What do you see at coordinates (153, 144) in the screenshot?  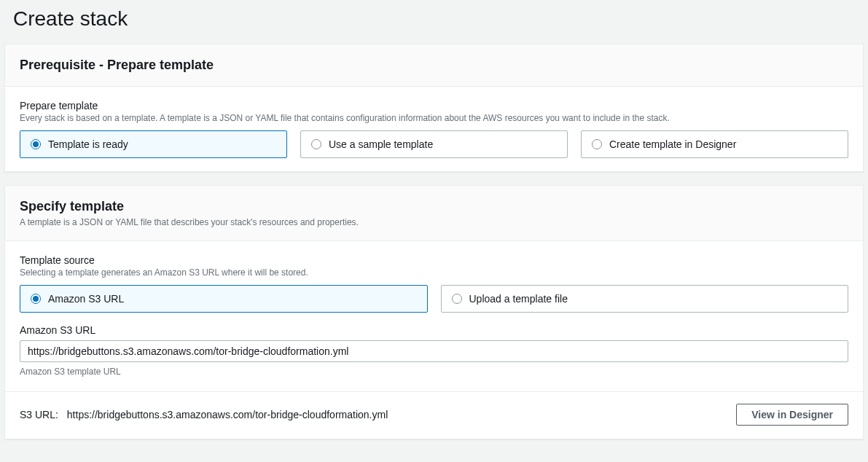 I see `tile-template-ready: Template is ready` at bounding box center [153, 144].